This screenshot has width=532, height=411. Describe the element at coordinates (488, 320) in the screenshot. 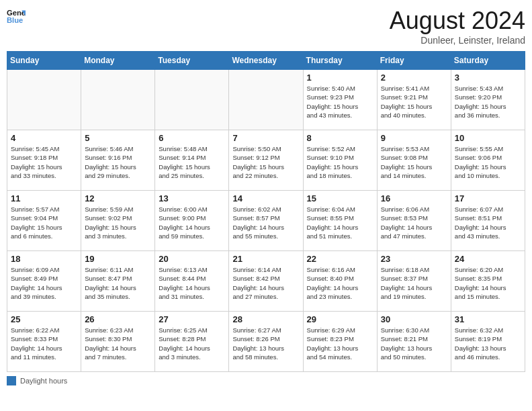

I see `day-number: 31` at that location.